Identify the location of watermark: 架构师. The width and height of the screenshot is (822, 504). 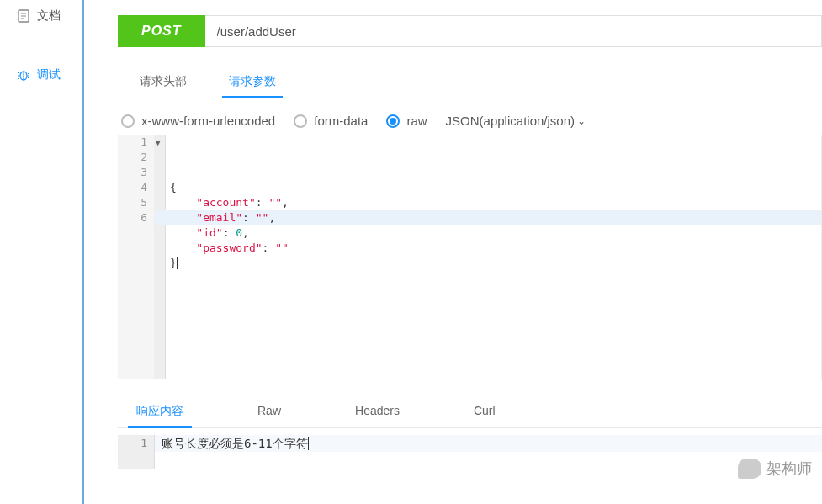
(775, 469).